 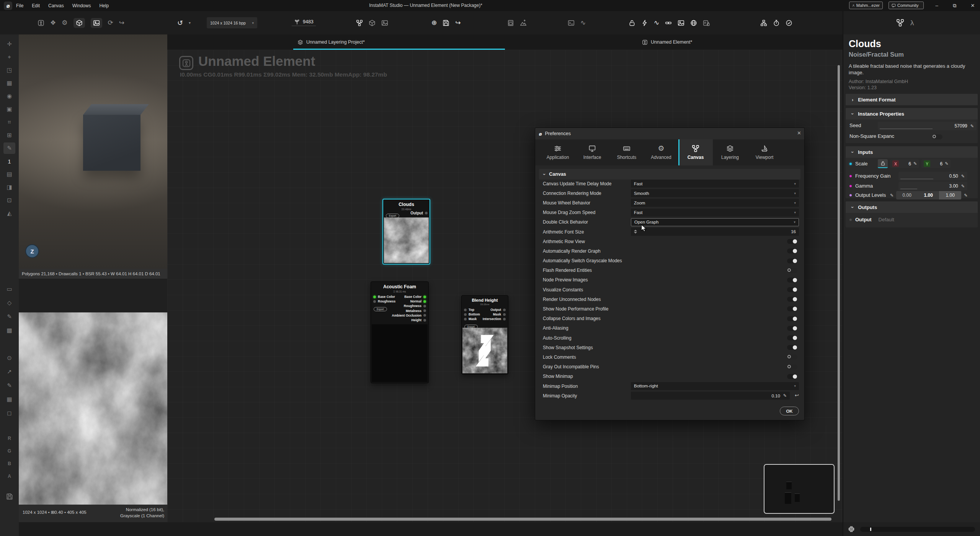 I want to click on channel-g-button: G, so click(x=9, y=451).